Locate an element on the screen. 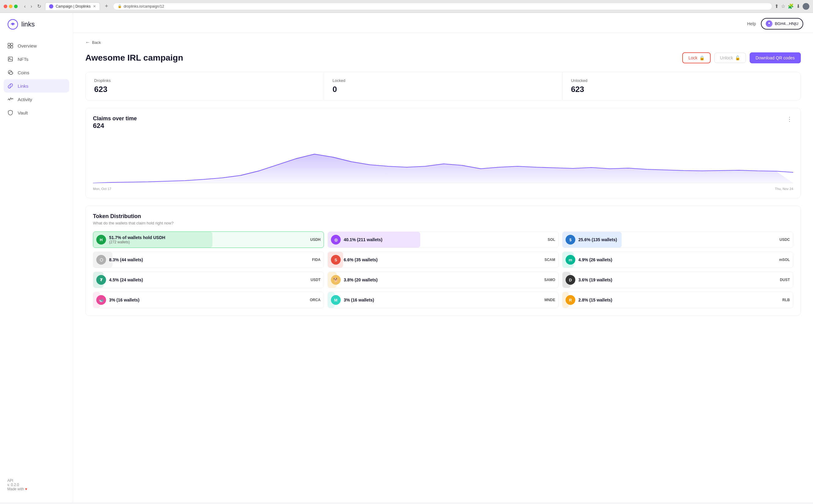 The width and height of the screenshot is (813, 504). stat-locked: Locked 0 is located at coordinates (443, 86).